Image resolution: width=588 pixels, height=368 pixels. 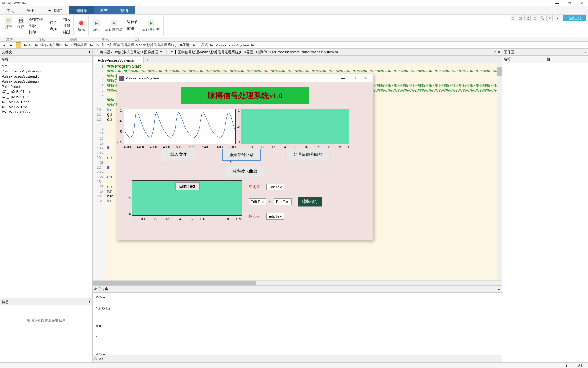 What do you see at coordinates (46, 92) in the screenshot?
I see `file-item: XG_HuXiBo01.doc` at bounding box center [46, 92].